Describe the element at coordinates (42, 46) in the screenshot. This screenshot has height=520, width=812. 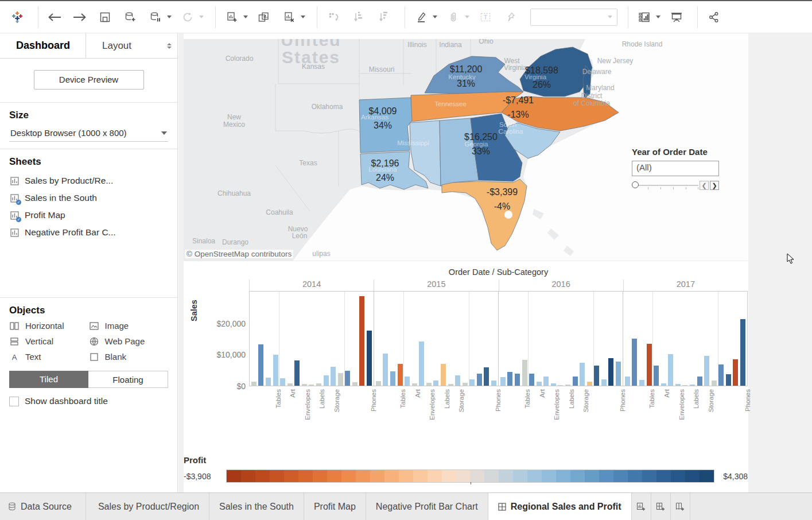
I see `tab-dashboard: Dashboard` at that location.